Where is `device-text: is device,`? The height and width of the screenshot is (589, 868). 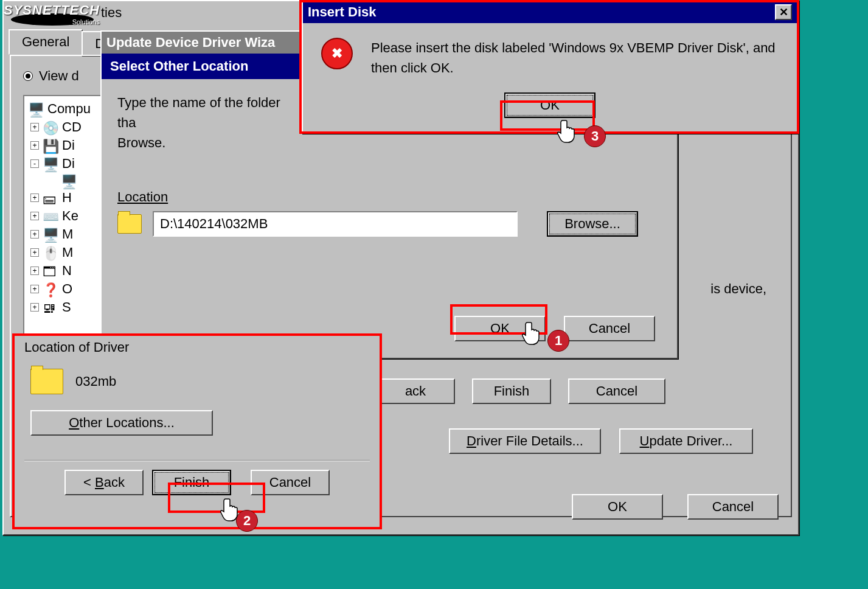 device-text: is device, is located at coordinates (738, 289).